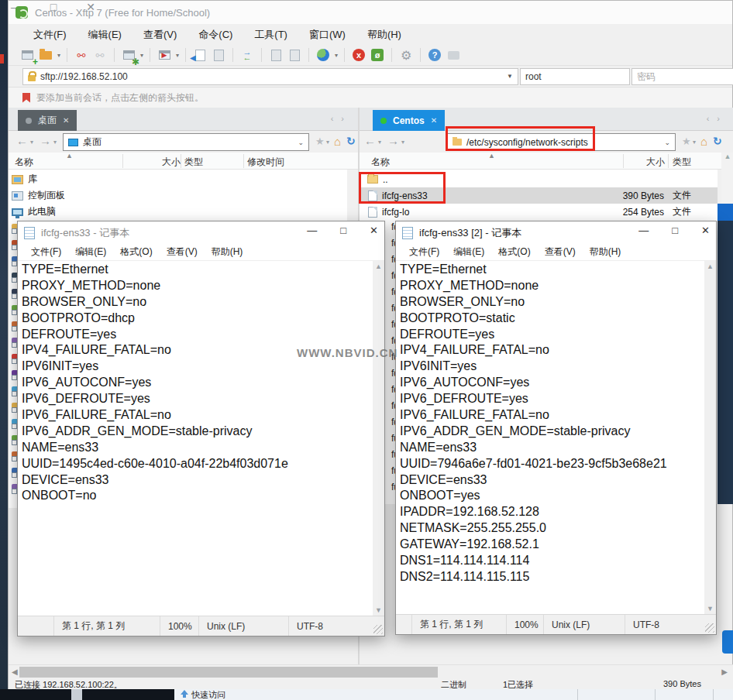  What do you see at coordinates (409, 121) in the screenshot?
I see `tab-centos: Centos ✕` at bounding box center [409, 121].